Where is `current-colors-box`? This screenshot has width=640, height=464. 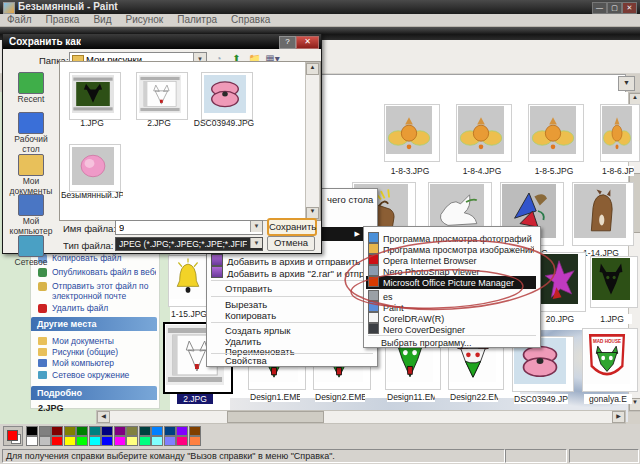
current-colors-box is located at coordinates (13, 436).